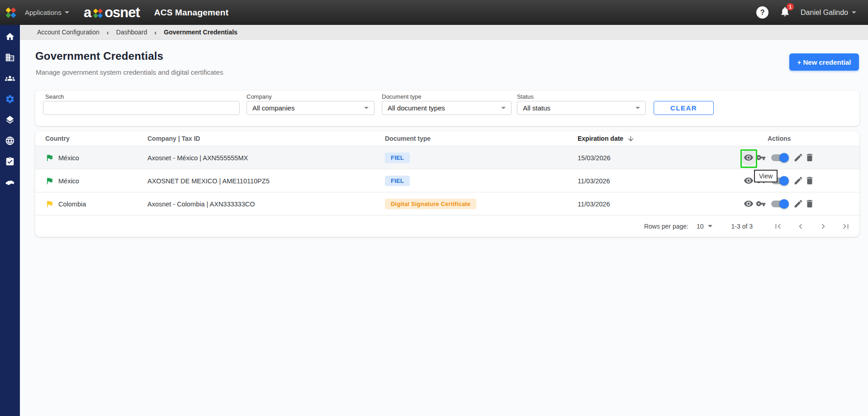 The width and height of the screenshot is (868, 416). Describe the element at coordinates (47, 13) in the screenshot. I see `applications-menu: Applications` at that location.